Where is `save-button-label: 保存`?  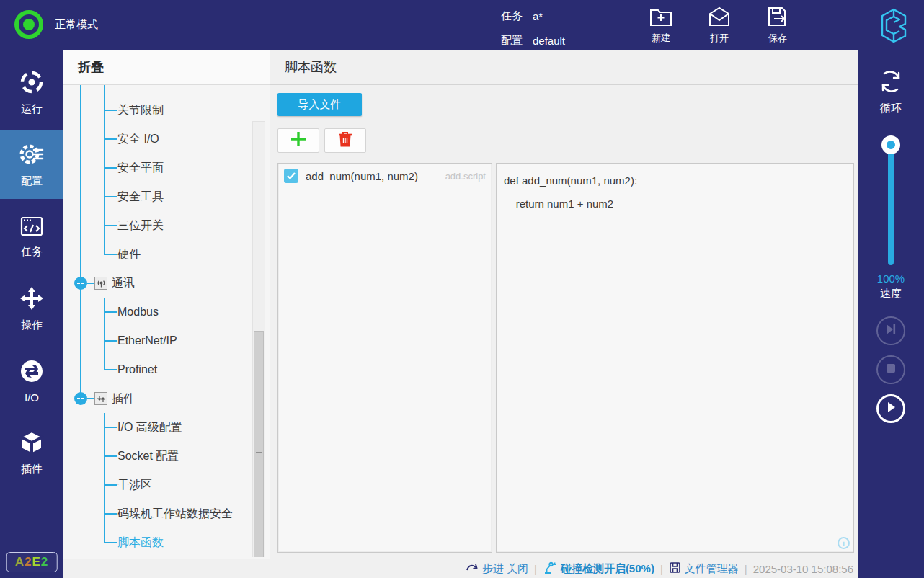
save-button-label: 保存 is located at coordinates (778, 38).